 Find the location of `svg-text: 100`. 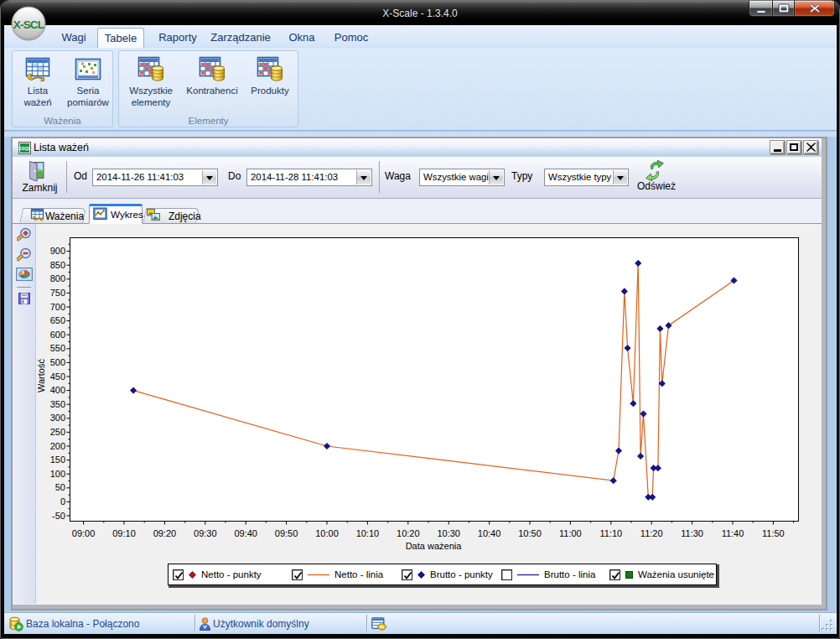

svg-text: 100 is located at coordinates (58, 474).